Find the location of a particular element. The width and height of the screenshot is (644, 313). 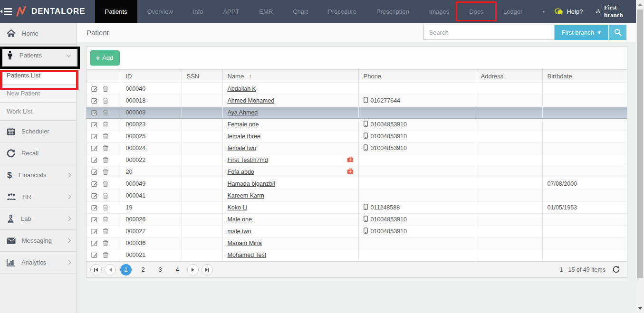

table-row: 000009 Aya Ahmed is located at coordinates (356, 113).